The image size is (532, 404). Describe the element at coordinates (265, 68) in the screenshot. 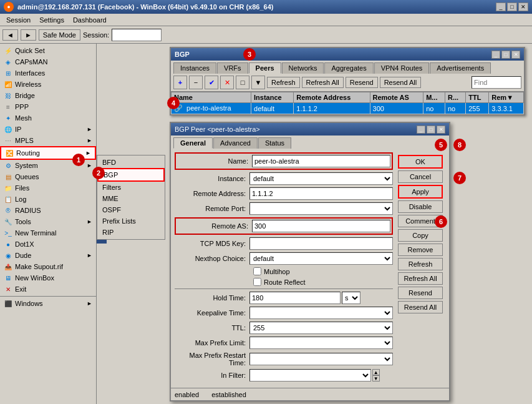

I see `tab-peers: Peers` at that location.